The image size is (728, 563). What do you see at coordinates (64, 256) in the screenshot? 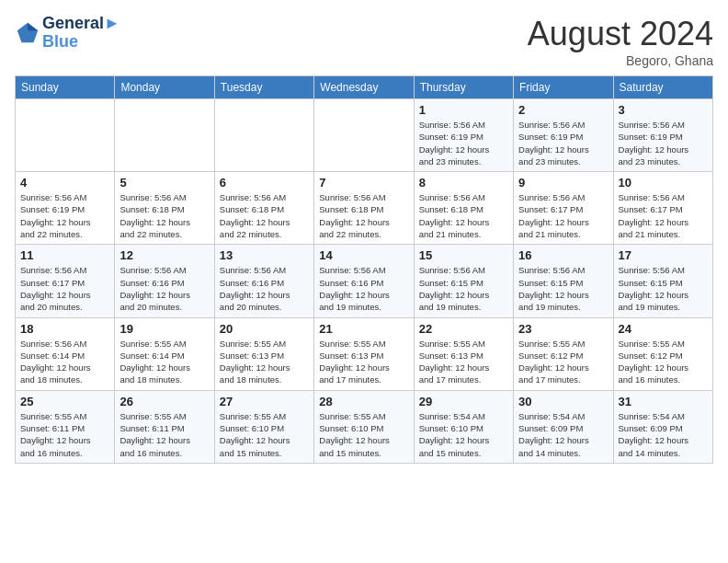
I see `day-number: 11` at bounding box center [64, 256].